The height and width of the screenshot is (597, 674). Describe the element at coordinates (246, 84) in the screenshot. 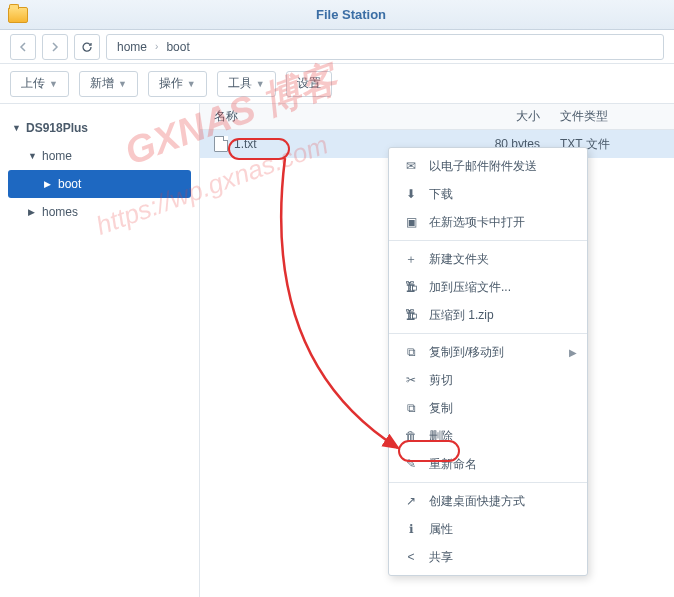

I see `tools-button: 工具▼` at that location.